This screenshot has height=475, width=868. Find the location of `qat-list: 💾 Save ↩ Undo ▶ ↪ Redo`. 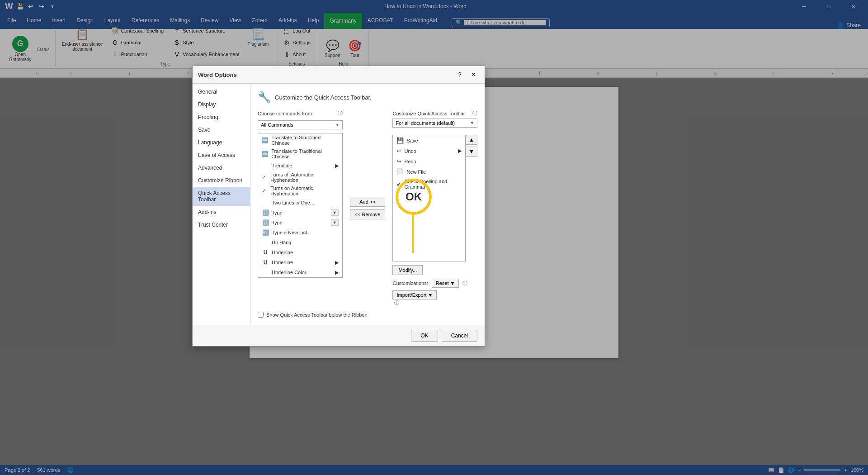

qat-list: 💾 Save ↩ Undo ▶ ↪ Redo is located at coordinates (429, 198).